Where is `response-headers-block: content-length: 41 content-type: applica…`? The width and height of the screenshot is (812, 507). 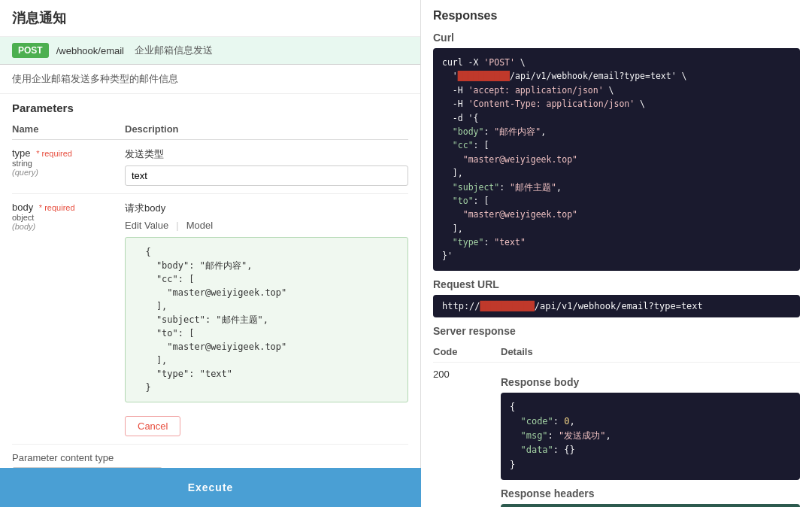
response-headers-block: content-length: 41 content-type: applica… is located at coordinates (650, 505).